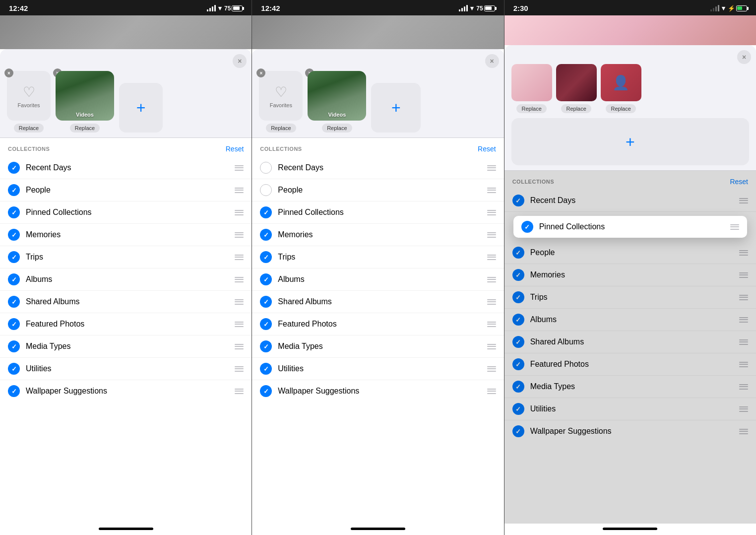  I want to click on list-item: ✓ Wallpaper Suggestions, so click(630, 431).